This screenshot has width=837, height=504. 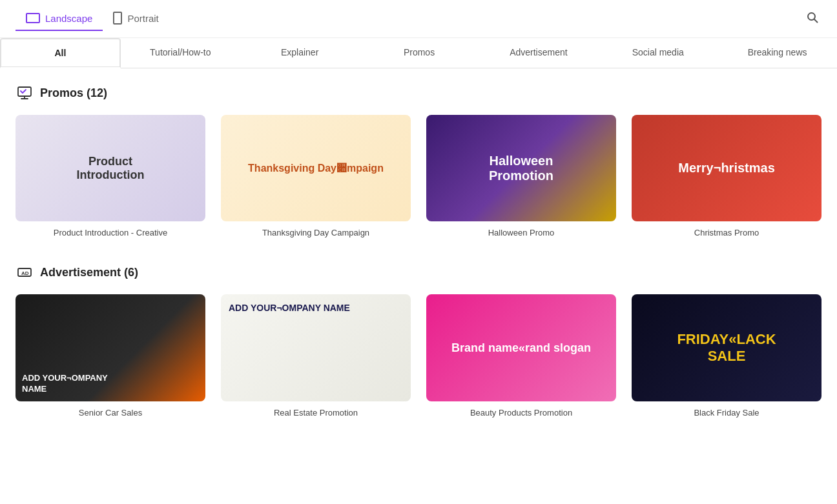 What do you see at coordinates (418, 19) in the screenshot?
I see `top-bar: Landscape Portrait` at bounding box center [418, 19].